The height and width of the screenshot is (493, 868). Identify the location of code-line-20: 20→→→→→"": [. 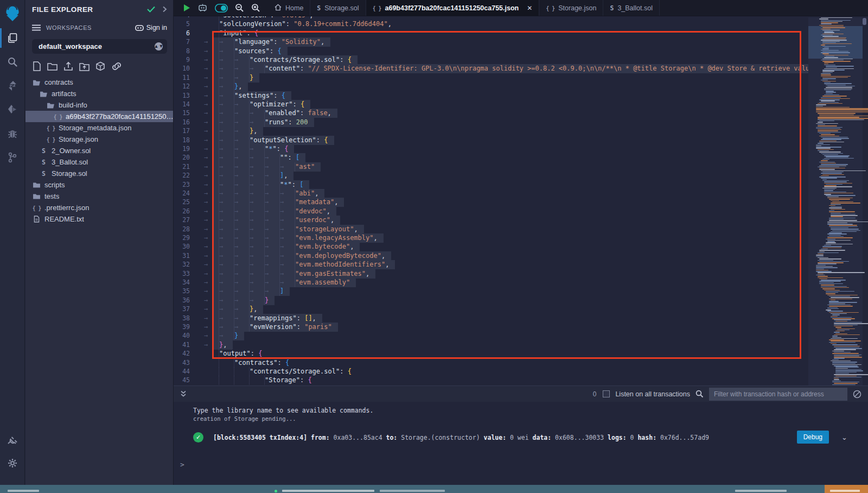
(486, 157).